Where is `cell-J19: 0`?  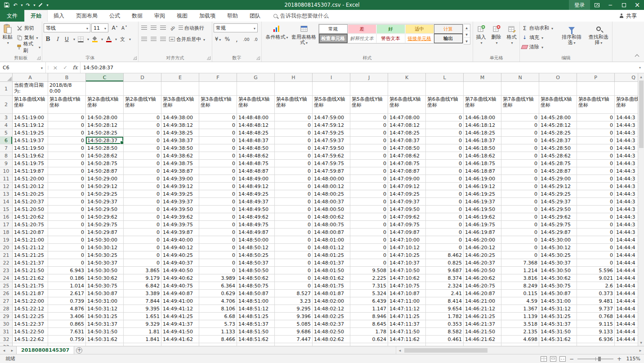
cell-J19: 0 is located at coordinates (369, 240).